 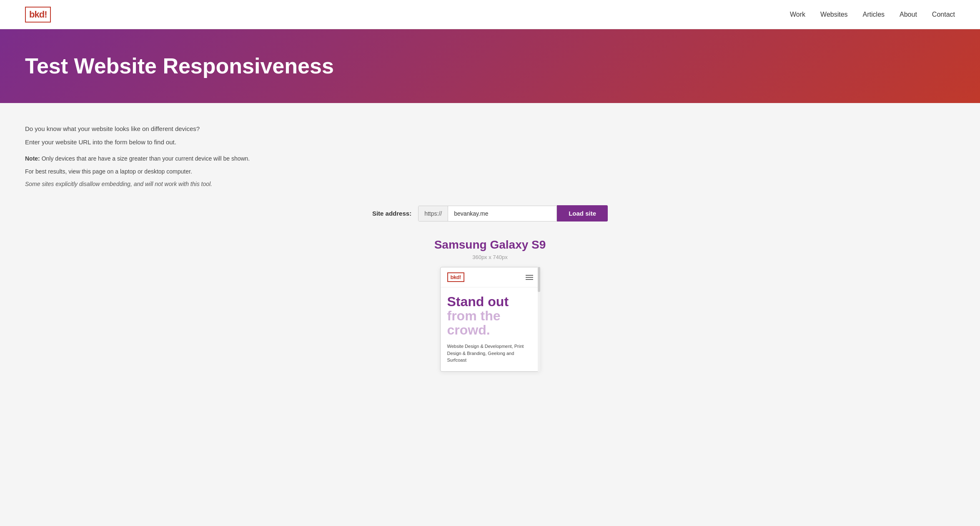 I want to click on logo-text: bkd, so click(x=37, y=14).